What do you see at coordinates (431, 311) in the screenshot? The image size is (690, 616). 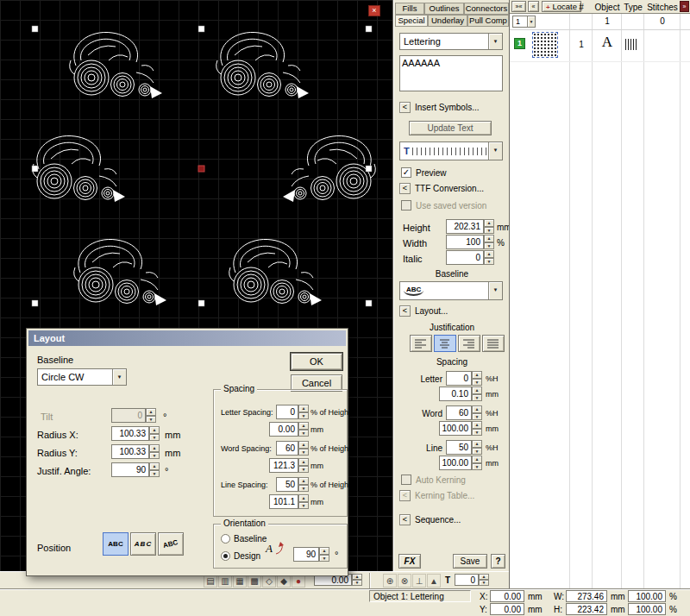 I see `layout-button: Layout...` at bounding box center [431, 311].